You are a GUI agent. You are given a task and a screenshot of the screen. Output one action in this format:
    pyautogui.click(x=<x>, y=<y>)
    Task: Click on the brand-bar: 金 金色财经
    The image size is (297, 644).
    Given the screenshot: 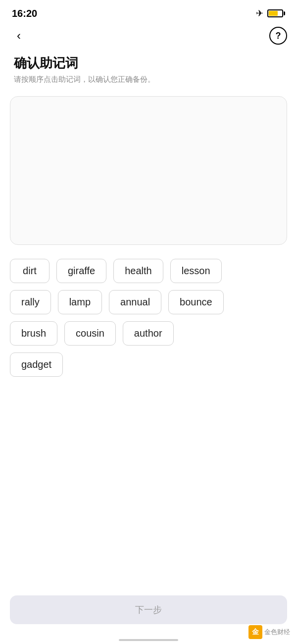 What is the action you would take?
    pyautogui.click(x=269, y=632)
    